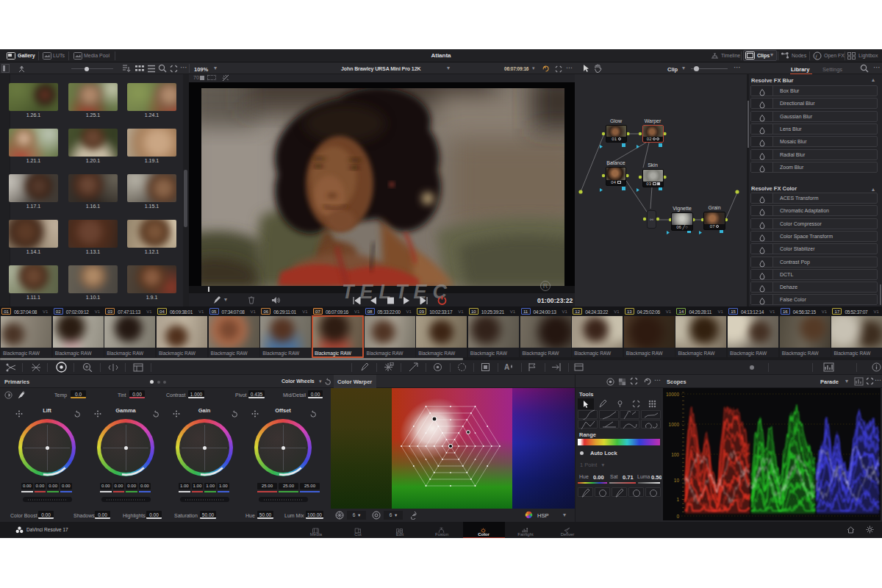 The width and height of the screenshot is (882, 588). Describe the element at coordinates (675, 454) in the screenshot. I see `svg-text: 100` at that location.